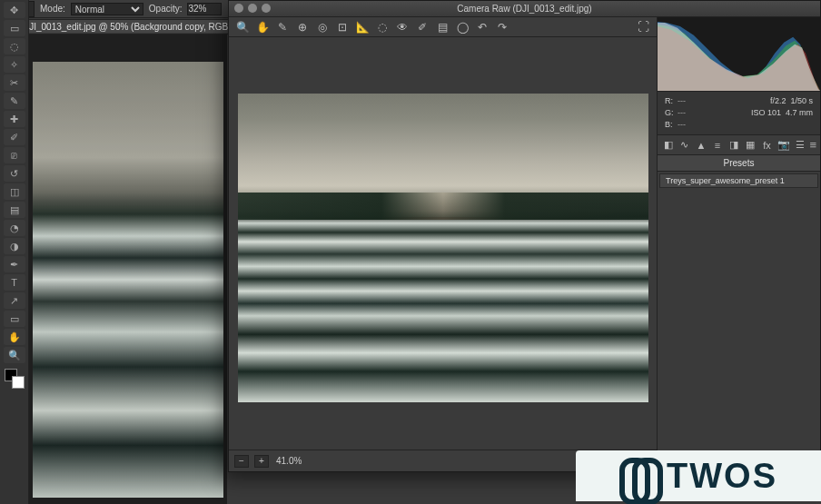 The height and width of the screenshot is (504, 821). I want to click on target-adjust-tool-icon: ◎, so click(322, 27).